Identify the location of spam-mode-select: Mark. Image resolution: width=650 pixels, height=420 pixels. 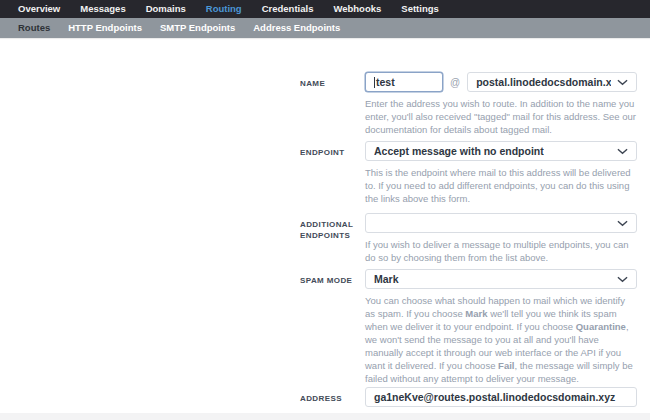
(501, 279).